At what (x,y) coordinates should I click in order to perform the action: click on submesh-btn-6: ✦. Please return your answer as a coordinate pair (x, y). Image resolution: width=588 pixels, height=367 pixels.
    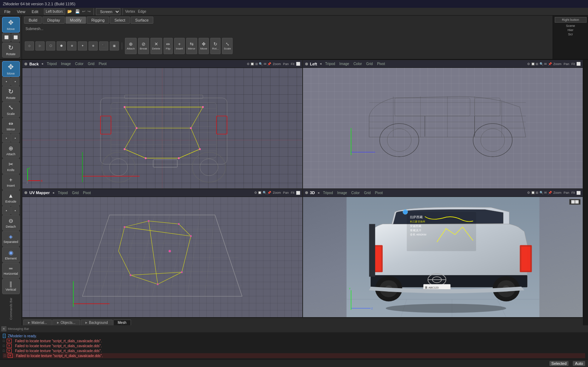
    Looking at the image, I should click on (82, 46).